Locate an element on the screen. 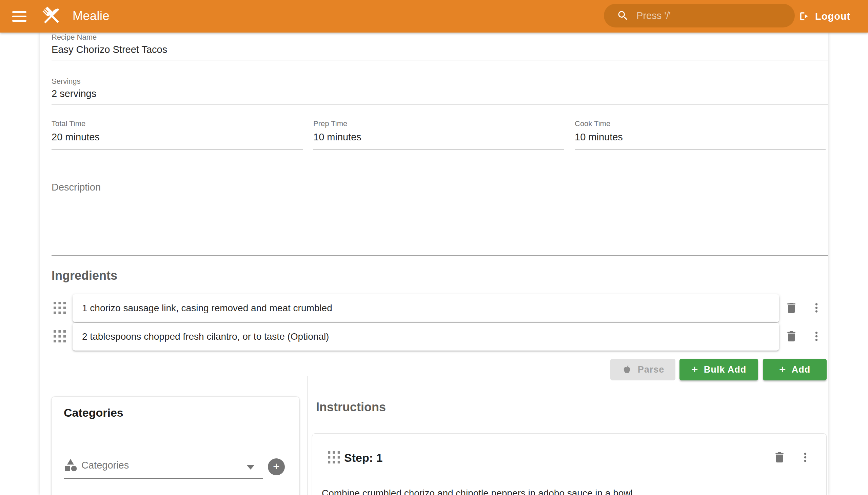 This screenshot has width=868, height=495. step-text-field: Combine crumbled chorizo and chipotle pe… is located at coordinates (562, 491).